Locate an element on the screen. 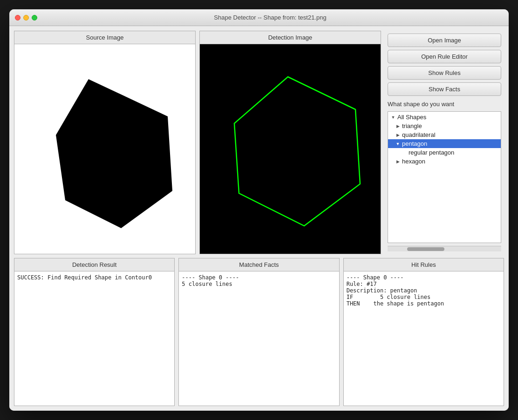 This screenshot has width=518, height=420. scrollbar-thumb is located at coordinates (426, 249).